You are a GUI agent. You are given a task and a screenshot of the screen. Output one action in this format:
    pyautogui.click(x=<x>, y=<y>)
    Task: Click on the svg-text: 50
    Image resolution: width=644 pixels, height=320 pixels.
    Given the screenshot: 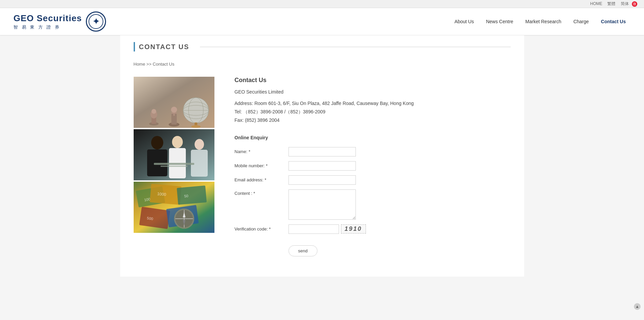 What is the action you would take?
    pyautogui.click(x=186, y=196)
    